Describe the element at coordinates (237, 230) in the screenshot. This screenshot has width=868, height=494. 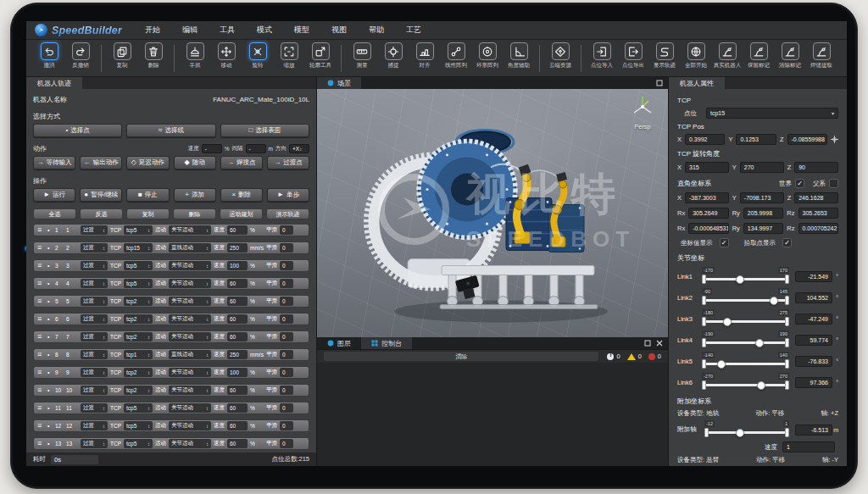
I see `row-speed-input-0: 60` at that location.